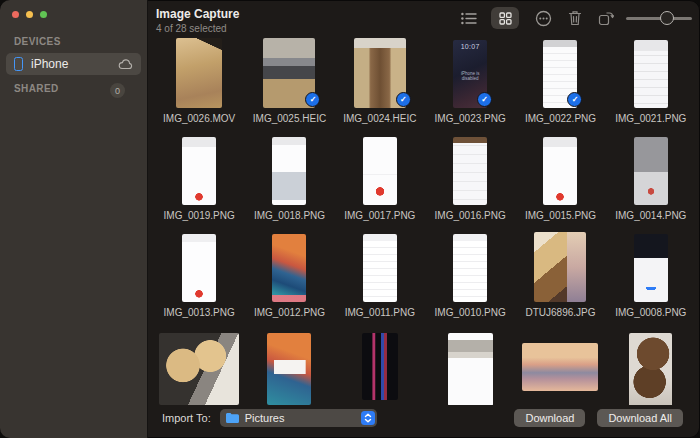  I want to click on slider-knob, so click(667, 18).